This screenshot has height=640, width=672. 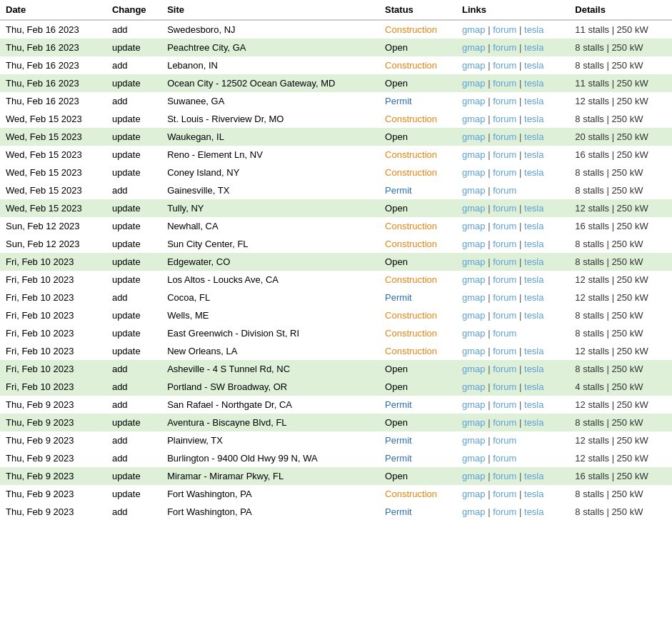 I want to click on cell-site: Wells, ME, so click(x=270, y=316).